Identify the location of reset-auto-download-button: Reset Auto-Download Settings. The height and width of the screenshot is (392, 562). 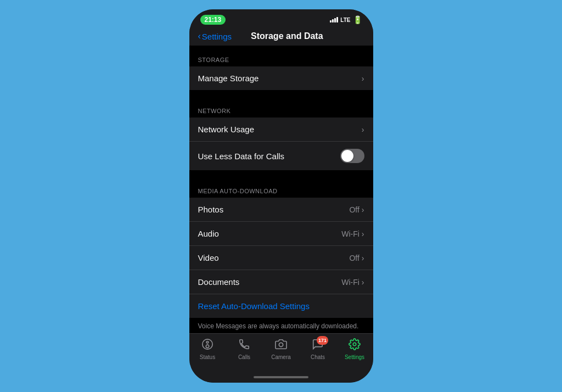
(281, 306).